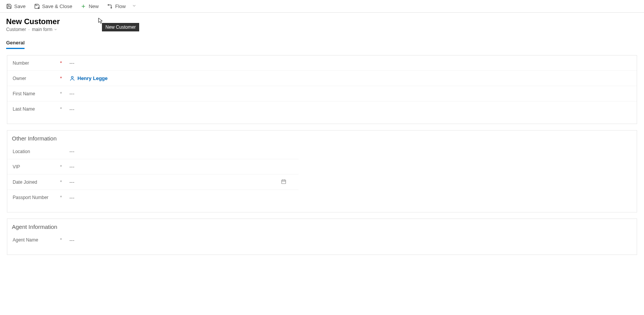 This screenshot has width=644, height=315. Describe the element at coordinates (36, 182) in the screenshot. I see `field-label: Date Joined` at that location.